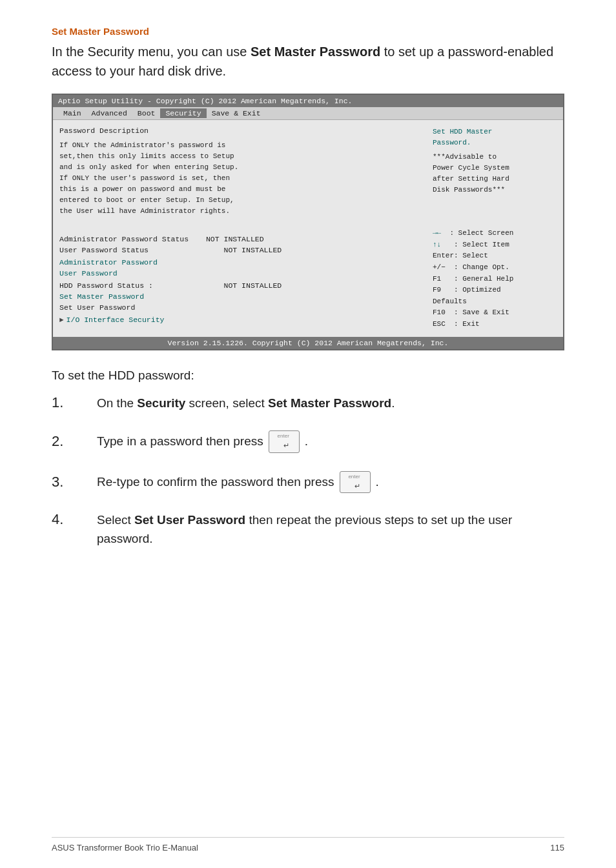  What do you see at coordinates (240, 228) in the screenshot?
I see `bios-left-panel: Password Description If ONLY the Adminis…` at bounding box center [240, 228].